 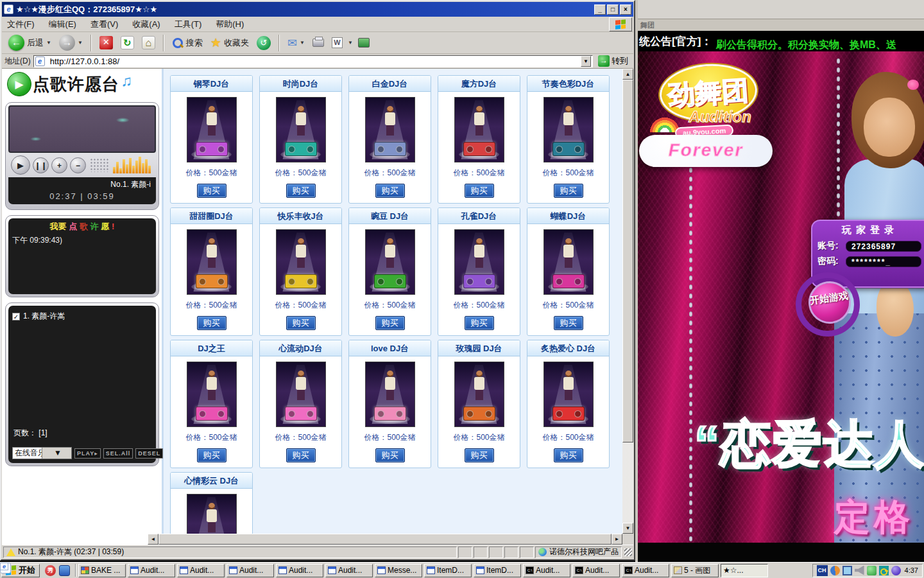 What do you see at coordinates (212, 348) in the screenshot?
I see `item-name: DJ之王` at bounding box center [212, 348].